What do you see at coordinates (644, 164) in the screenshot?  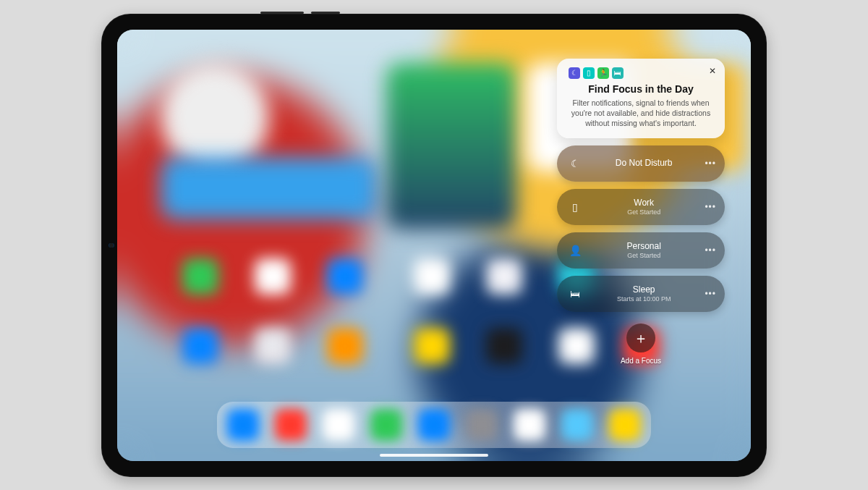 I see `focus-label: Do Not Disturb` at bounding box center [644, 164].